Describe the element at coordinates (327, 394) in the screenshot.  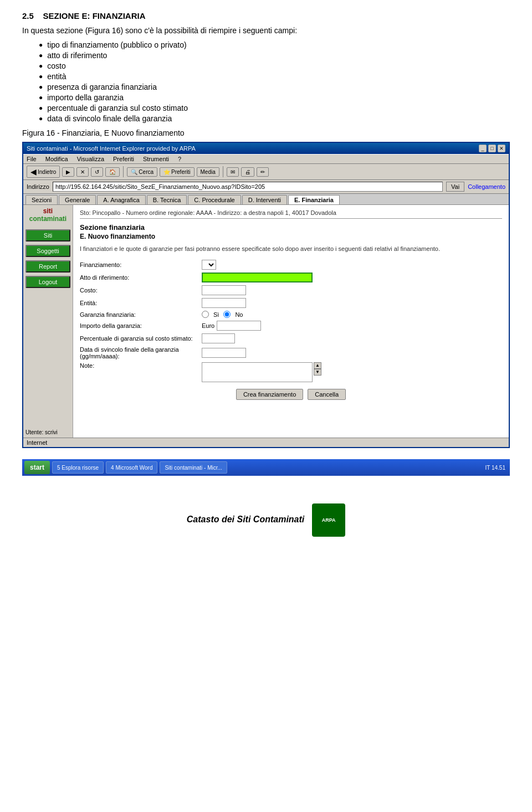
I see `cancel-button: Cancella` at that location.